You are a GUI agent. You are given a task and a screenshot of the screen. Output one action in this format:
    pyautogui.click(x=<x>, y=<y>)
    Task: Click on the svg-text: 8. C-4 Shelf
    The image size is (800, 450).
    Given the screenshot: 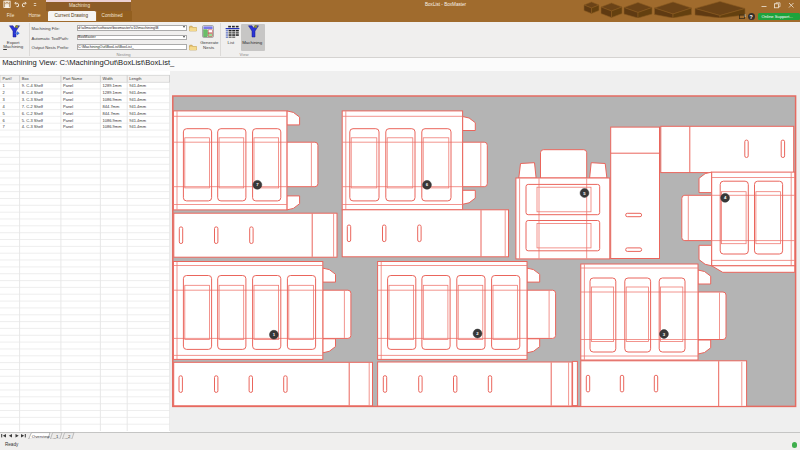 What is the action you would take?
    pyautogui.click(x=33, y=92)
    